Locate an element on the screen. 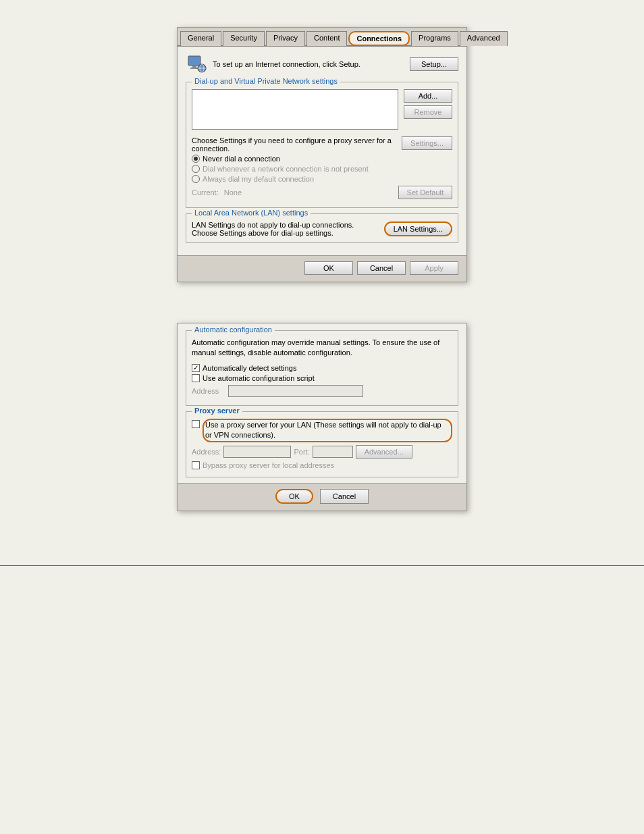 Image resolution: width=644 pixels, height=834 pixels. proxy-address-row: Address: Port: Advanced... is located at coordinates (322, 452).